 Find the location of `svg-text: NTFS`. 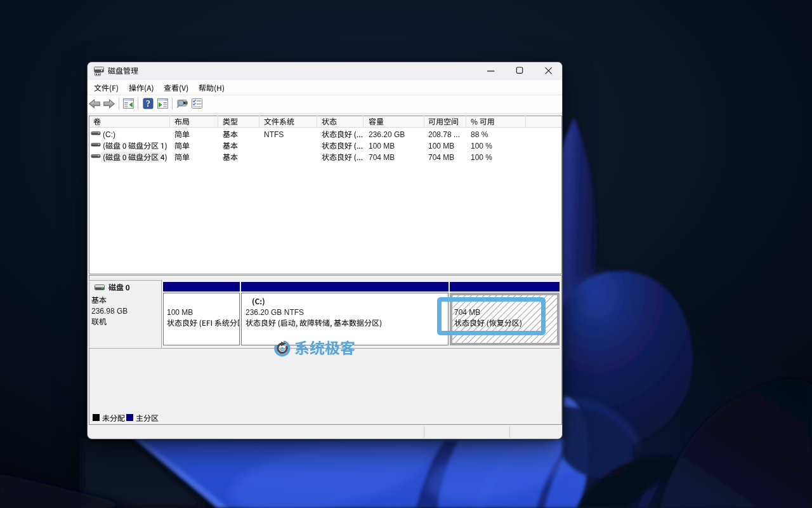

svg-text: NTFS is located at coordinates (274, 135).